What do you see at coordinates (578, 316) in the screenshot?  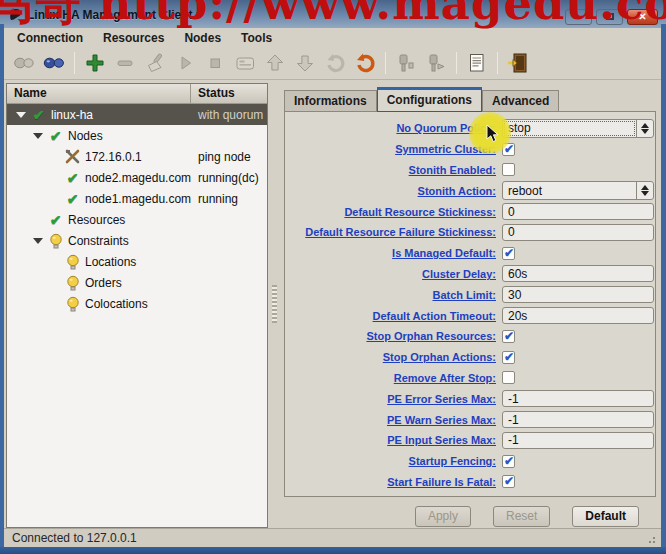 I see `default-action-timeout-input` at bounding box center [578, 316].